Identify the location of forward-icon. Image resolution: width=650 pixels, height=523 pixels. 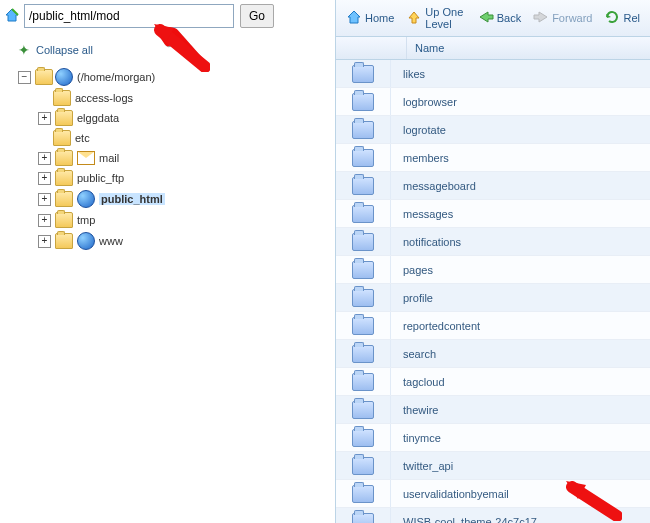
(541, 18).